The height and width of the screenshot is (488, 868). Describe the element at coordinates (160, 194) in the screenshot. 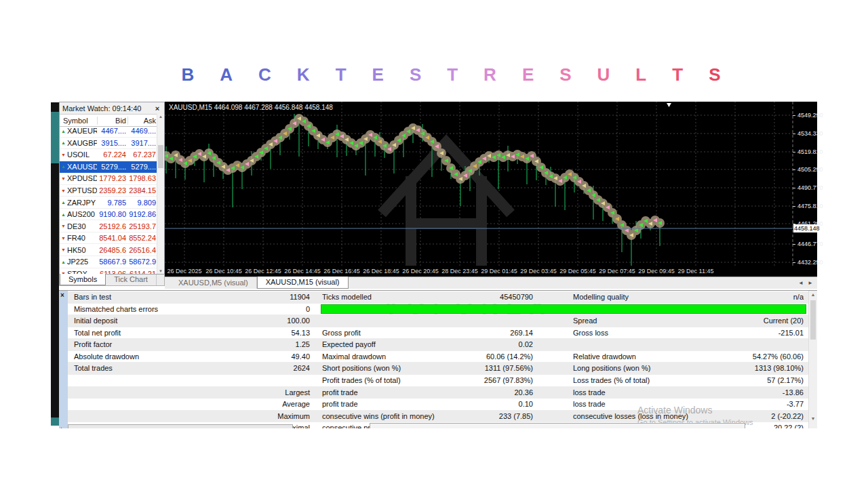

I see `market-watch-scrollbar: ▲ ▼` at that location.